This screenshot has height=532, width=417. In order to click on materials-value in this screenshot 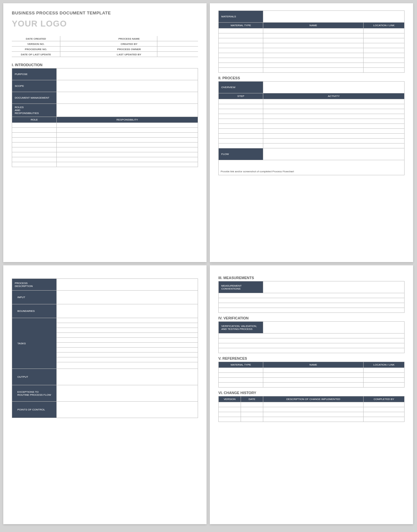, I will do `click(334, 17)`.